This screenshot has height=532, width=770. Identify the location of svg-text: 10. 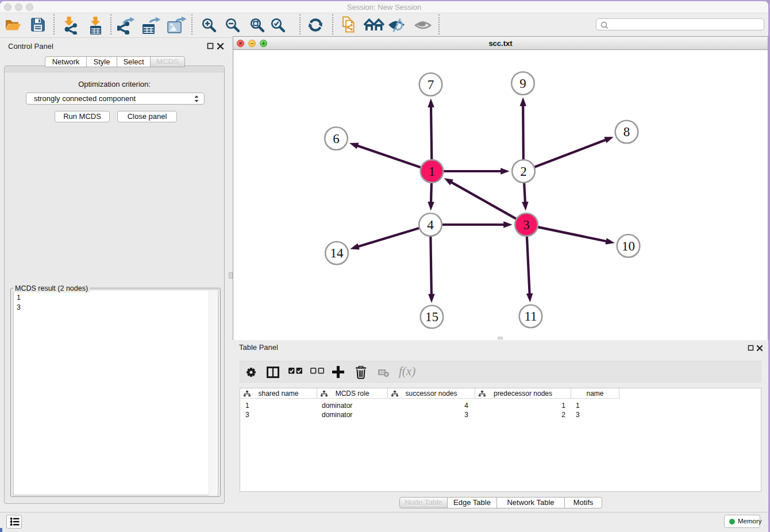
(629, 246).